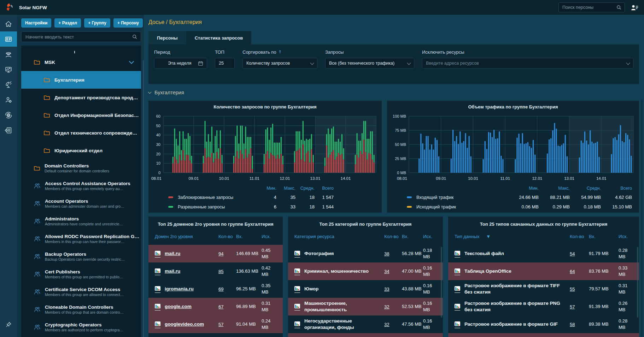 Image resolution: width=644 pixels, height=337 pixels. I want to click on filters-panel: Период Эта неделя ТОП 25 Сортировать по, so click(394, 64).